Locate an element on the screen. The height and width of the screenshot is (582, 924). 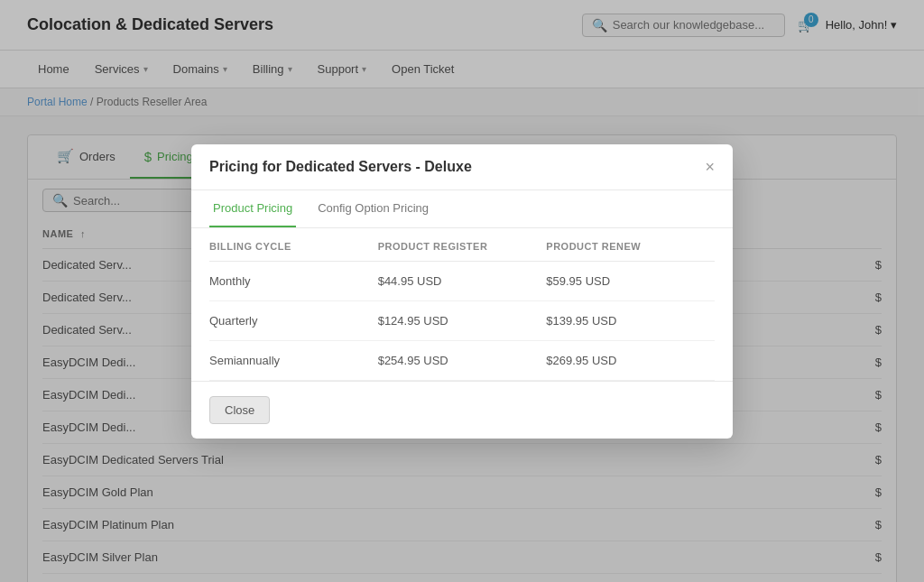
register-monthly: $44.95 USD is located at coordinates (462, 281).